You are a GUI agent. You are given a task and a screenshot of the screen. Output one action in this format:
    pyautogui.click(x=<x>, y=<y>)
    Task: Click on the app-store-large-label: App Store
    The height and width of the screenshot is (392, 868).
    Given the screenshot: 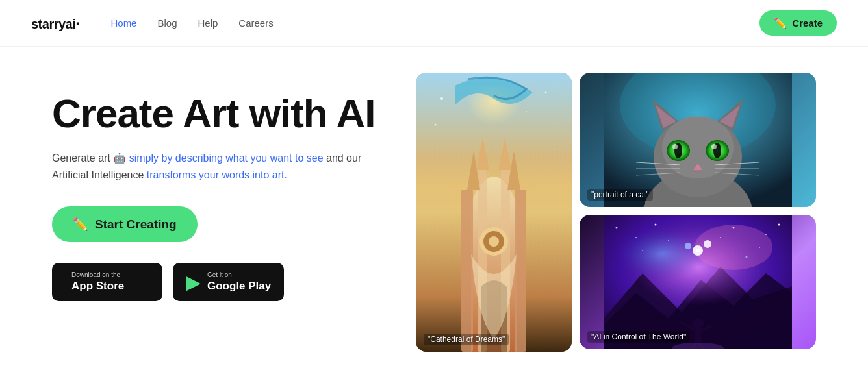 What is the action you would take?
    pyautogui.click(x=97, y=286)
    